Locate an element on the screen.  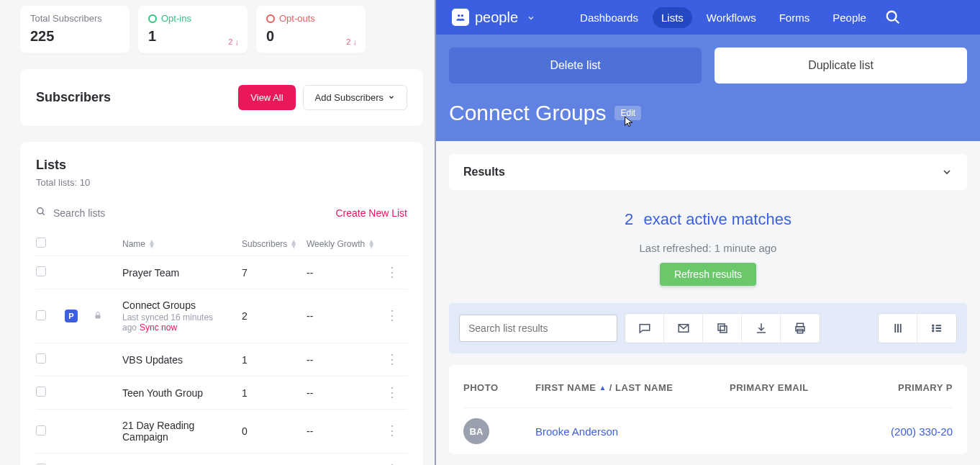
bulk-actions is located at coordinates (722, 328).